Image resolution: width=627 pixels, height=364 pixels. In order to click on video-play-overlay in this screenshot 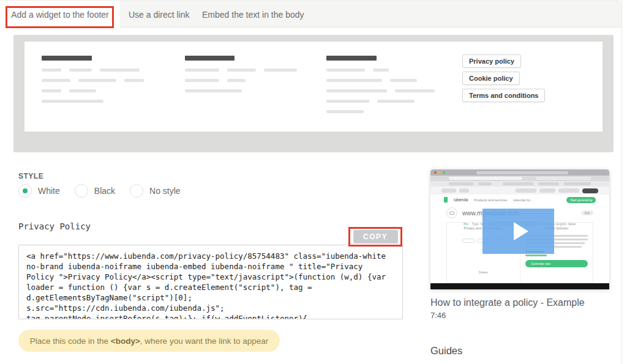, I will do `click(518, 231)`.